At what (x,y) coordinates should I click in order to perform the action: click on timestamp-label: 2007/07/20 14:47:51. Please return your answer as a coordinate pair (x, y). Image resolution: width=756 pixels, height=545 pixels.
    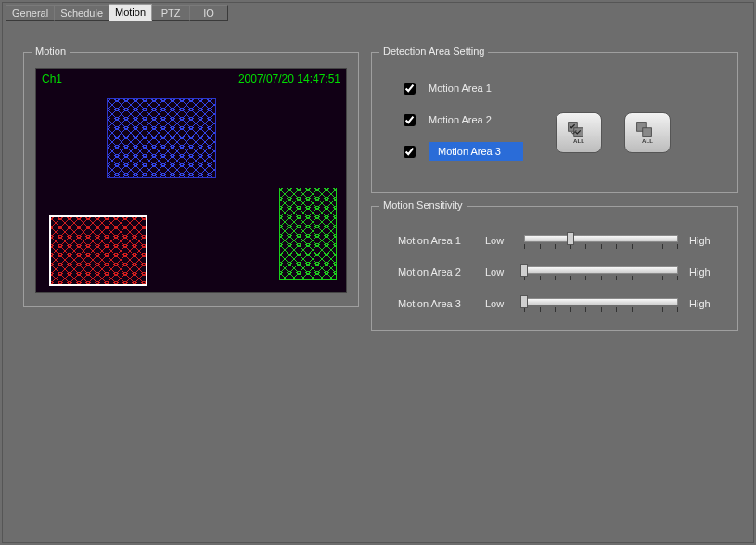
    Looking at the image, I should click on (289, 79).